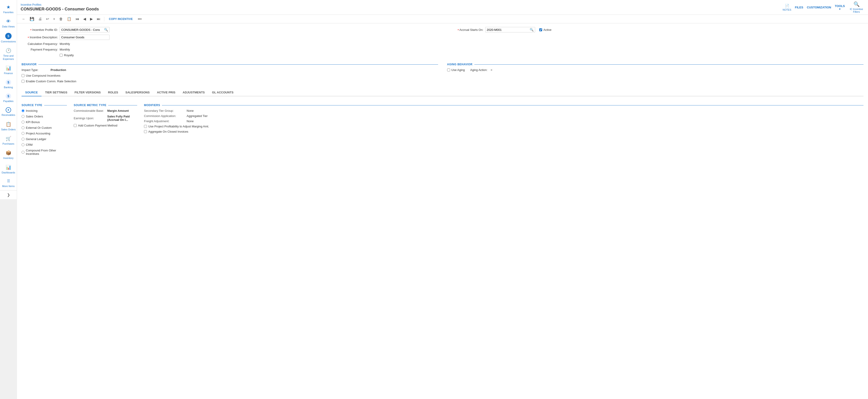 The image size is (868, 399). What do you see at coordinates (40, 19) in the screenshot?
I see `print-button: 🖨` at bounding box center [40, 19].